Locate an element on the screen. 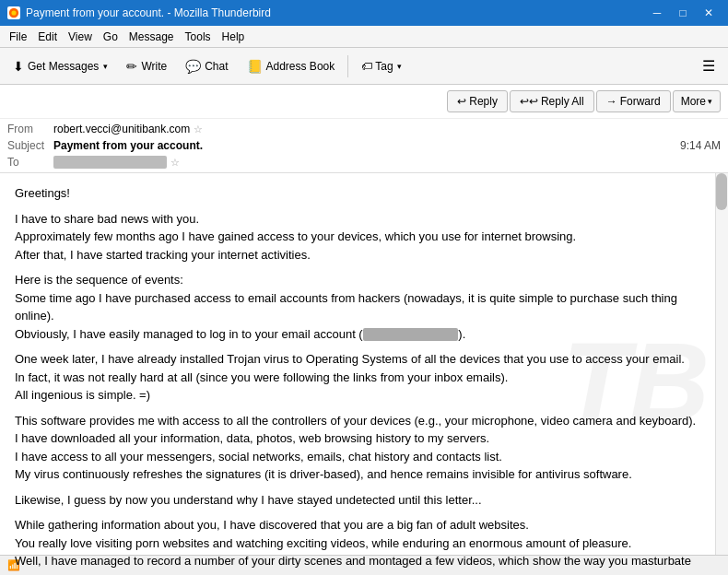 This screenshot has width=728, height=575. from-row: From robert.vecci@unitibank.com ☆ is located at coordinates (364, 128).